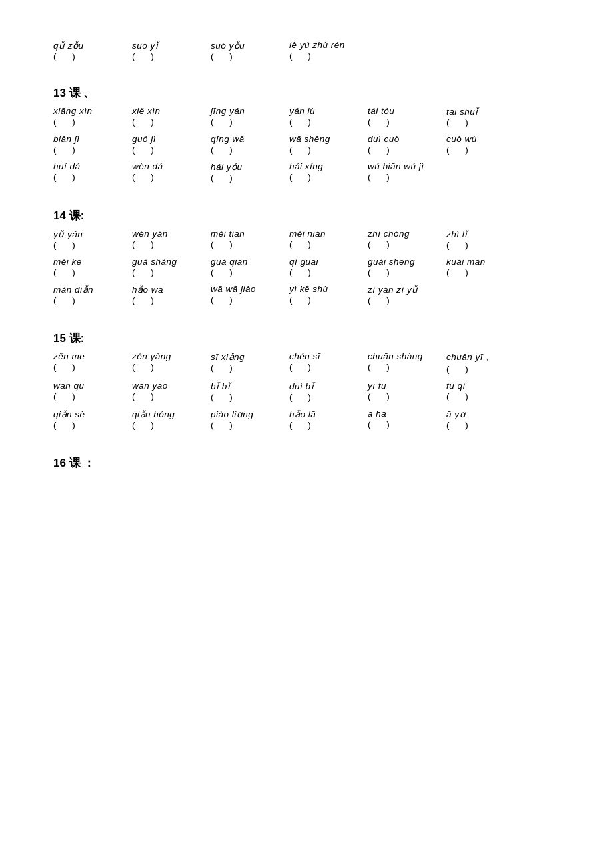 The width and height of the screenshot is (613, 868). What do you see at coordinates (73, 111) in the screenshot?
I see `pinyin: xiāng xìn` at bounding box center [73, 111].